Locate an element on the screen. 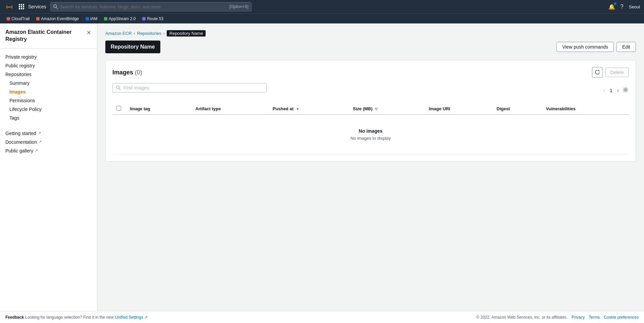  header-actions: View push commands Edit is located at coordinates (596, 47).